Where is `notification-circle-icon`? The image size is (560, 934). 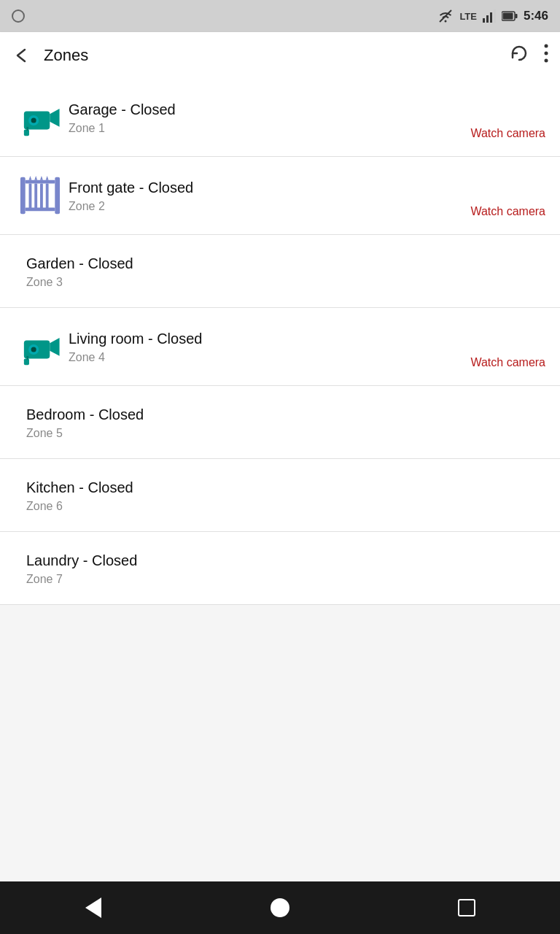 notification-circle-icon is located at coordinates (18, 16).